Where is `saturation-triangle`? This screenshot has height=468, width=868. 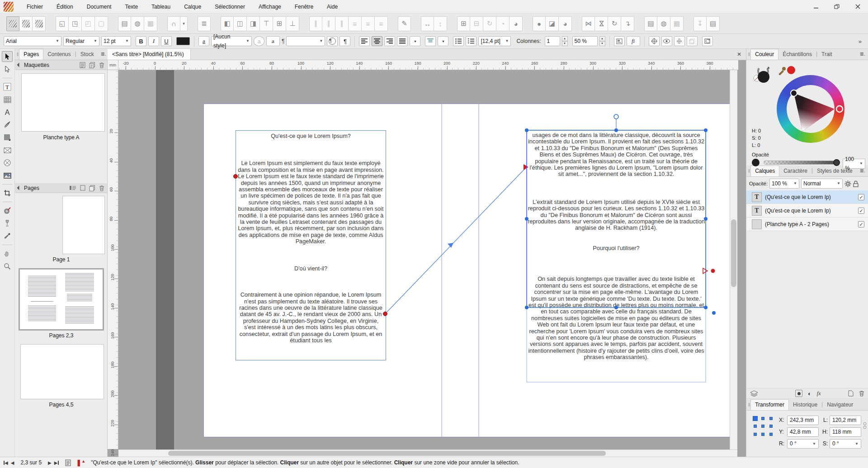
saturation-triangle is located at coordinates (811, 109).